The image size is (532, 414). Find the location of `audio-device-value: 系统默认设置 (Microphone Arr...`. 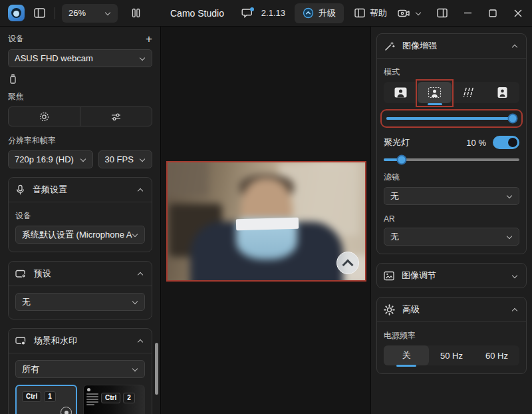

audio-device-value: 系统默认设置 (Microphone Arr... is located at coordinates (77, 235).